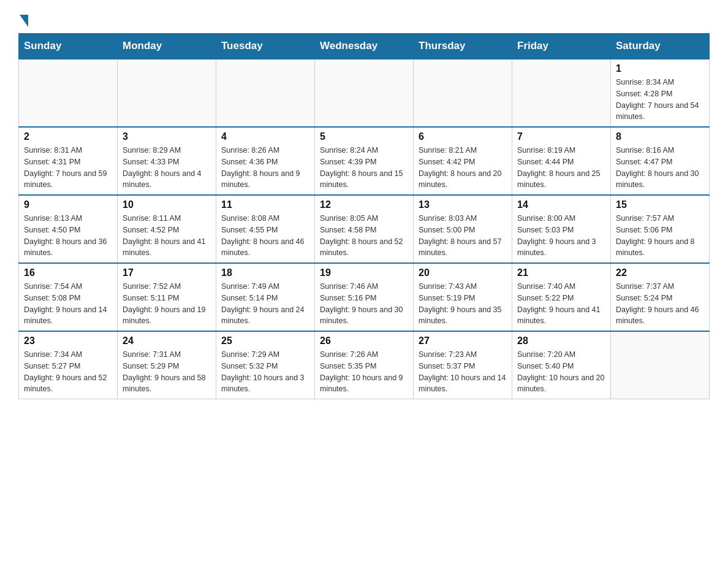  I want to click on calendar-cell: 4Sunrise: 8:26 AMSunset: 4:36 PMDaylight…, so click(266, 161).